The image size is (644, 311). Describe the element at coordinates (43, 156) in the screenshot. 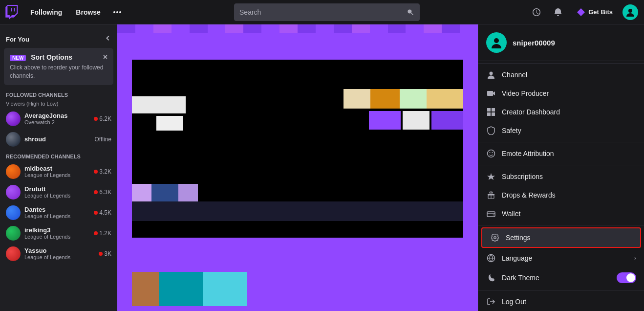

I see `recommended-channels-title: RECOMMENDED CHANNELS` at that location.